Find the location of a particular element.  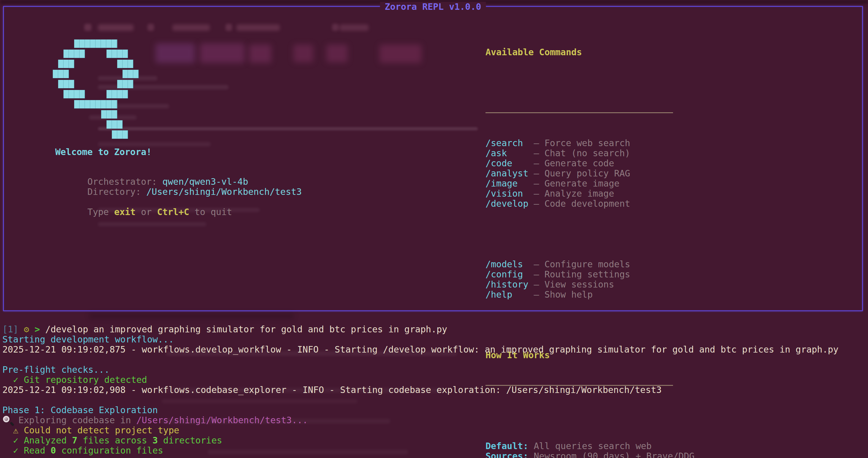

welcome-heading: Welcome to Zorora! is located at coordinates (103, 152).